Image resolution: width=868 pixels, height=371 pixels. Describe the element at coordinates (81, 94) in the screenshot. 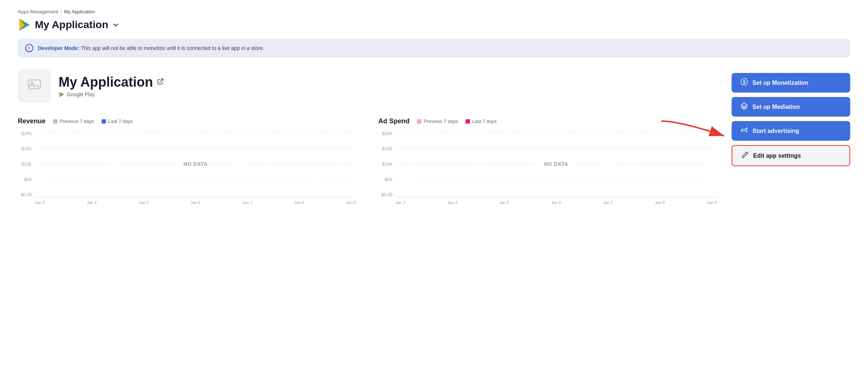

I see `app-store-name: Google Play` at that location.